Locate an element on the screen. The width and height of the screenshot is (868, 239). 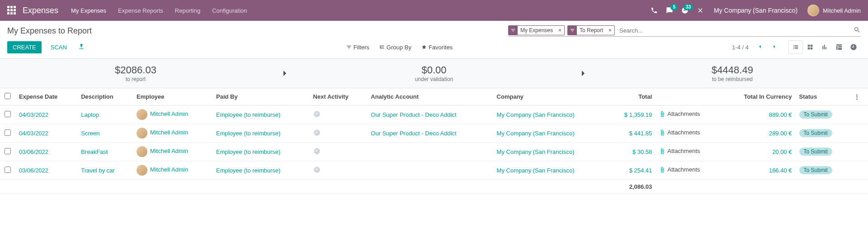
cell-total-currency: 20.00 € is located at coordinates (782, 152).